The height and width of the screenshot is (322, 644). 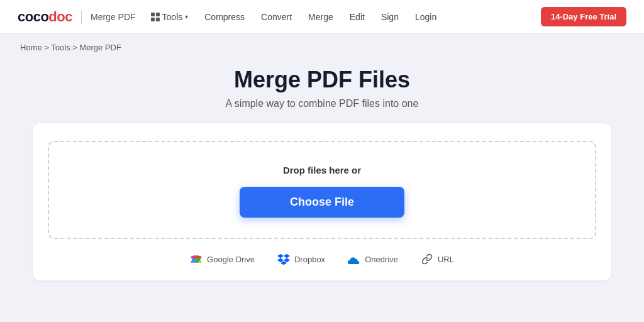 What do you see at coordinates (438, 259) in the screenshot?
I see `source-url: URL` at bounding box center [438, 259].